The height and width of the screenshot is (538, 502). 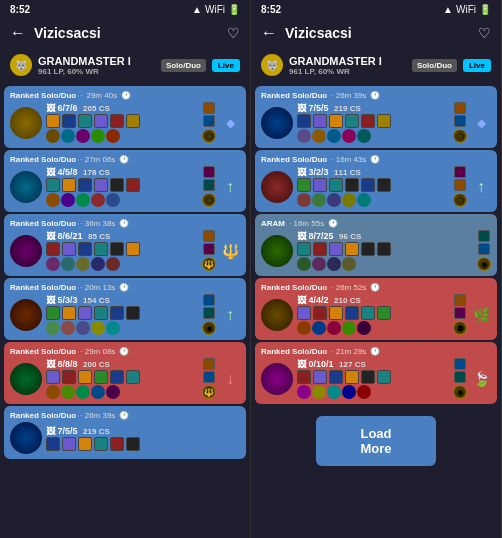 I want to click on kda-value: 8/8/8, so click(x=68, y=364).